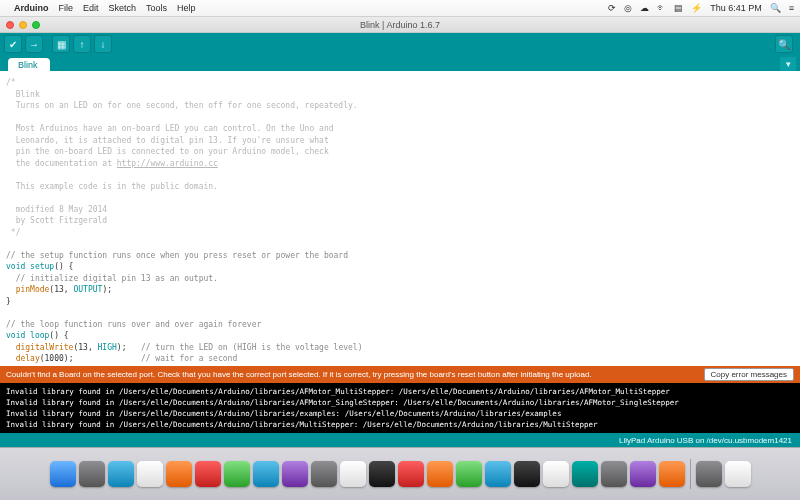 This screenshot has height=500, width=800. I want to click on flag-icon: ▤, so click(678, 8).